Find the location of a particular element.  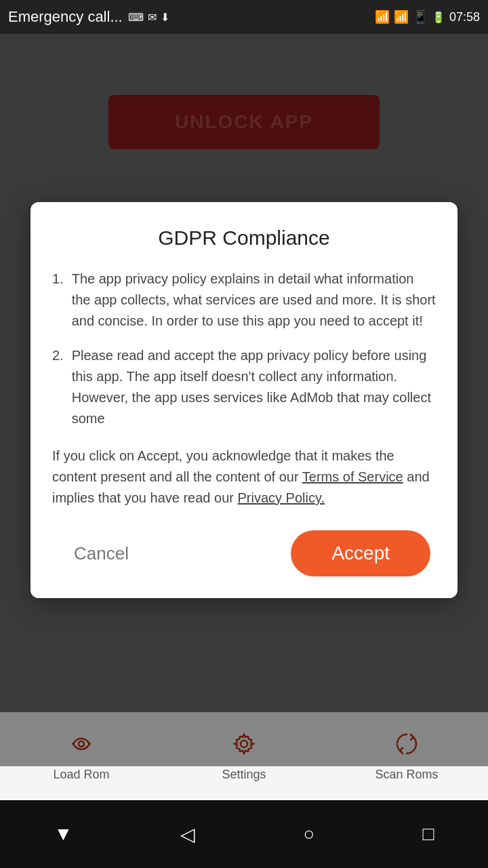

nav-down-arrow: ▼ is located at coordinates (64, 834).